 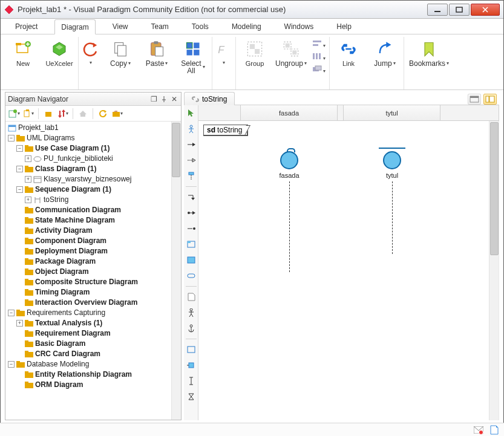 What do you see at coordinates (83, 114) in the screenshot?
I see `home-icon` at bounding box center [83, 114].